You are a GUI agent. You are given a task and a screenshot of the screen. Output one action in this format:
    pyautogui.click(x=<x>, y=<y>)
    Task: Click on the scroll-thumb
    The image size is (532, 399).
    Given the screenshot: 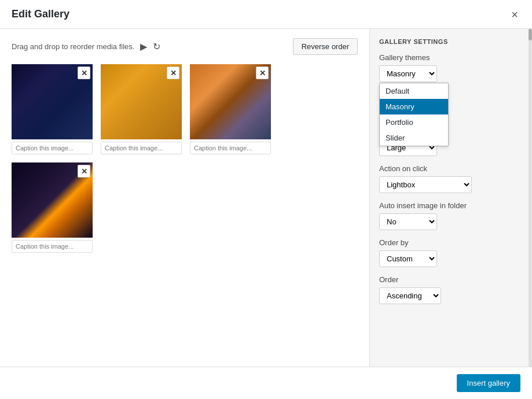 What is the action you would take?
    pyautogui.click(x=530, y=35)
    